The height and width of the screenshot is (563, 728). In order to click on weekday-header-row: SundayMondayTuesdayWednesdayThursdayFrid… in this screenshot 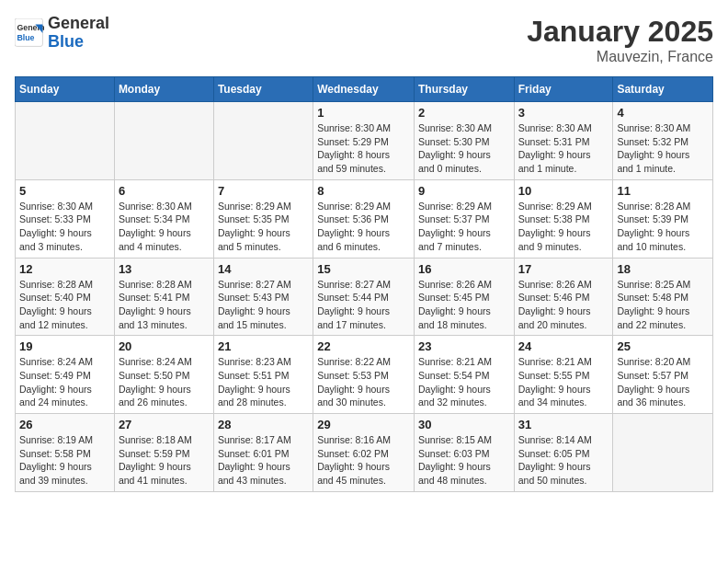, I will do `click(364, 90)`.